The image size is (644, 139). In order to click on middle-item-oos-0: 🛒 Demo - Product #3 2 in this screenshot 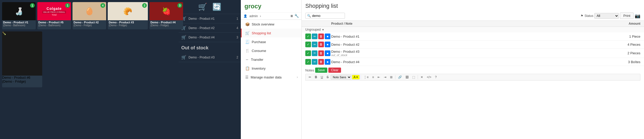, I will do `click(210, 57)`.